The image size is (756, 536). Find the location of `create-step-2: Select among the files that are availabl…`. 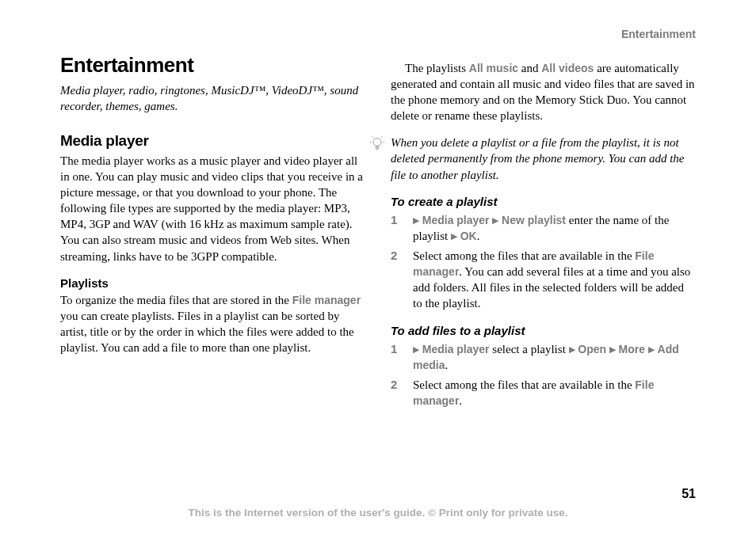

create-step-2: Select among the files that are availabl… is located at coordinates (544, 280).